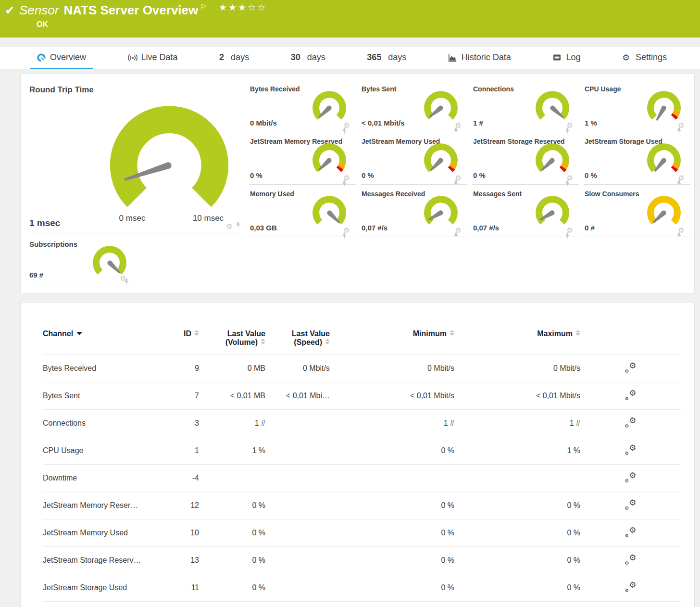  What do you see at coordinates (414, 212) in the screenshot?
I see `gauge-tile-messages-received: Messages Received 0,07 #/s⚙` at bounding box center [414, 212].